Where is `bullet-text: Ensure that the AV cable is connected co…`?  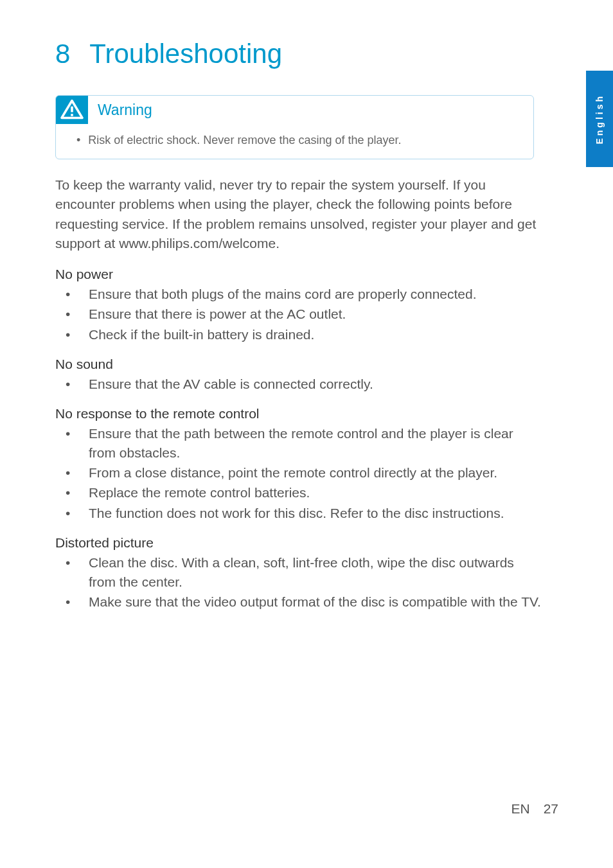 bullet-text: Ensure that the AV cable is connected co… is located at coordinates (316, 384).